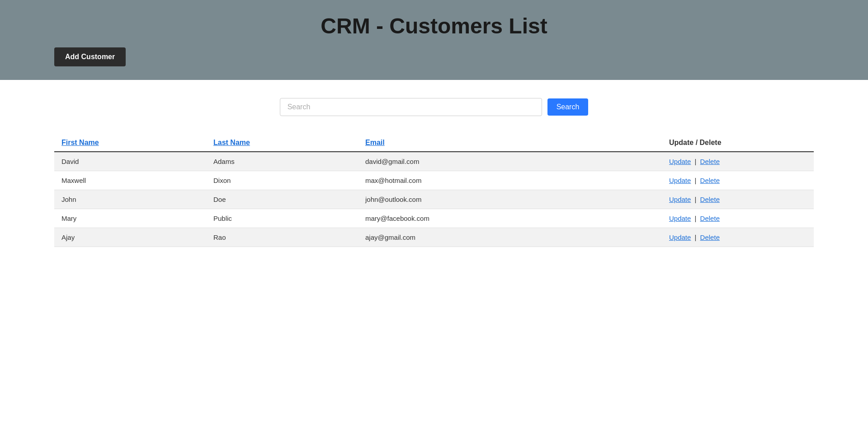 This screenshot has height=429, width=868. Describe the element at coordinates (282, 200) in the screenshot. I see `cell-last-name: Doe` at that location.